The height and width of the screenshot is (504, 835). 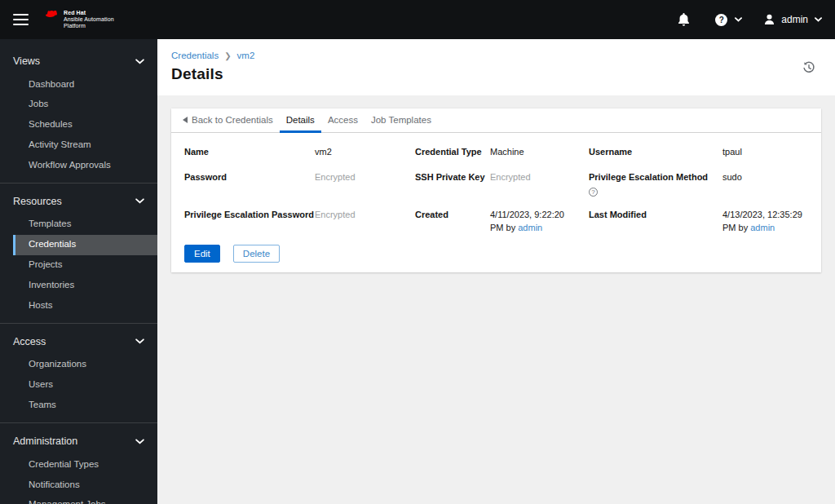 I want to click on sidebar-item-dashboard: Dashboard, so click(x=85, y=85).